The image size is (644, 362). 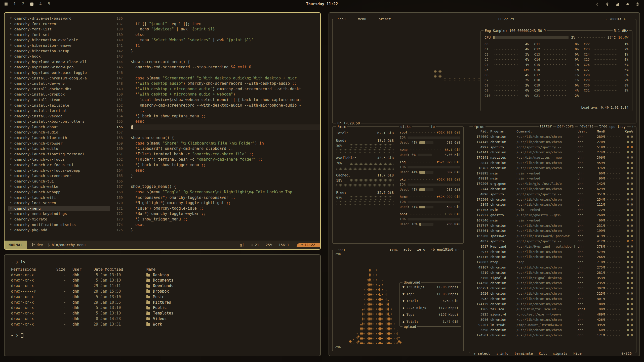 I want to click on outline-item: *omarchy-launch-wifi, so click(x=59, y=198).